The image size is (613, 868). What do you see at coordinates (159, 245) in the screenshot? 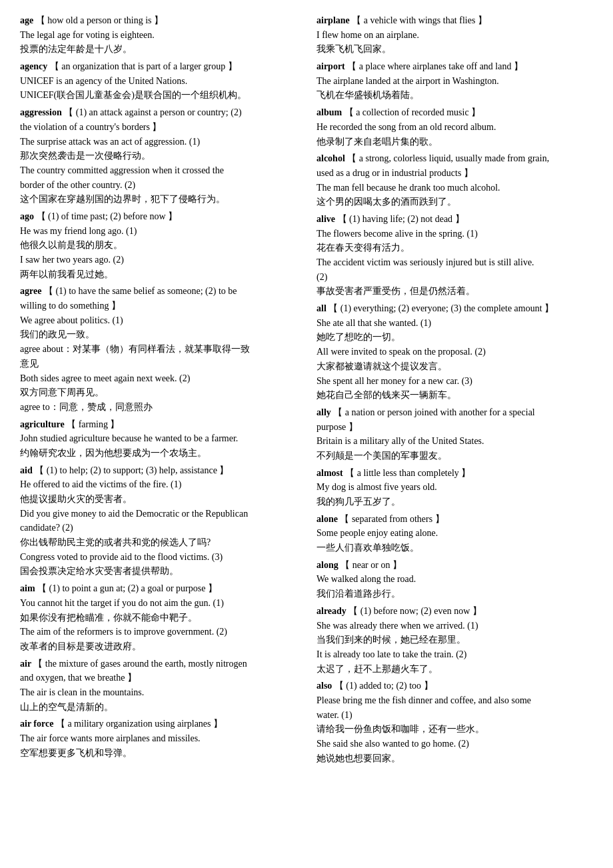
I see `entry-line: 他很久以前是我的朋友。` at bounding box center [159, 245].